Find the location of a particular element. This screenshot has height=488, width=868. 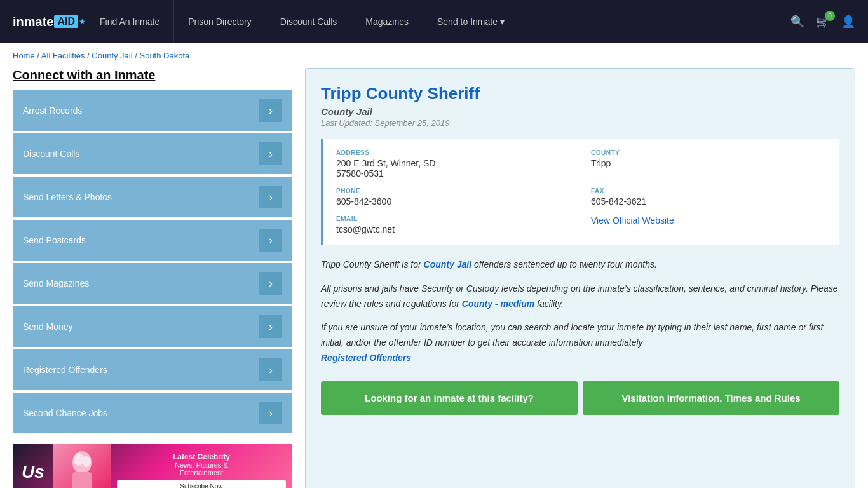

sidebar-discount-calls-label: Discount Calls is located at coordinates (51, 154).